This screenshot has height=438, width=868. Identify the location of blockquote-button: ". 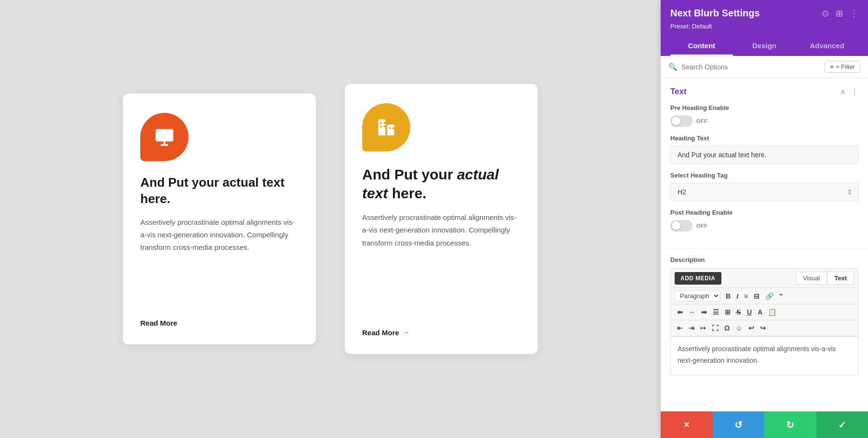
(781, 296).